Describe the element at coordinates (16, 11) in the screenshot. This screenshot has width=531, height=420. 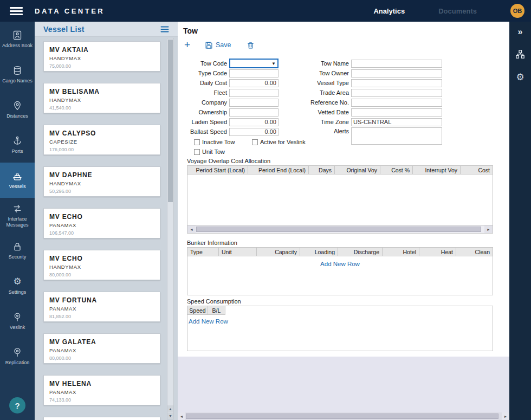
I see `menu-icon` at that location.